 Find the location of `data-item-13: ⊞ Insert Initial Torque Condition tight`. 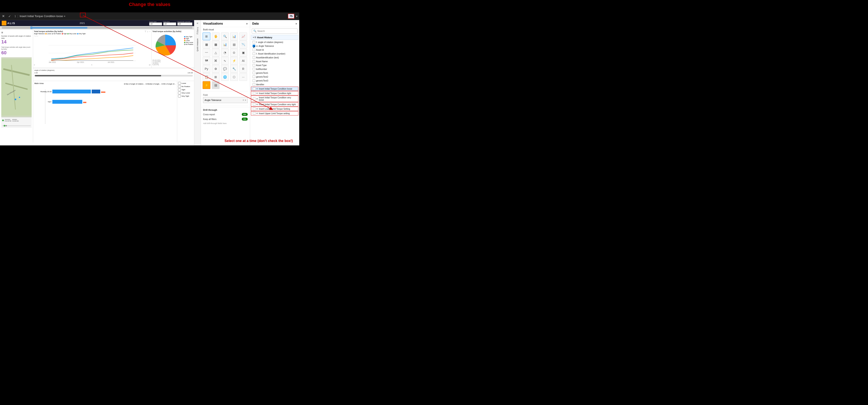

data-item-13: ⊞ Insert Initial Torque Condition tight is located at coordinates (275, 93).